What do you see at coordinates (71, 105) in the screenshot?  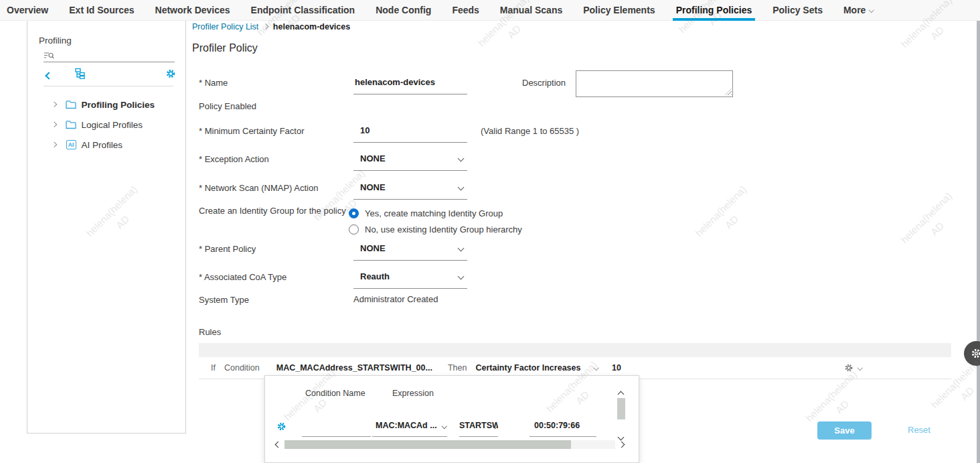 I see `folder-icon` at bounding box center [71, 105].